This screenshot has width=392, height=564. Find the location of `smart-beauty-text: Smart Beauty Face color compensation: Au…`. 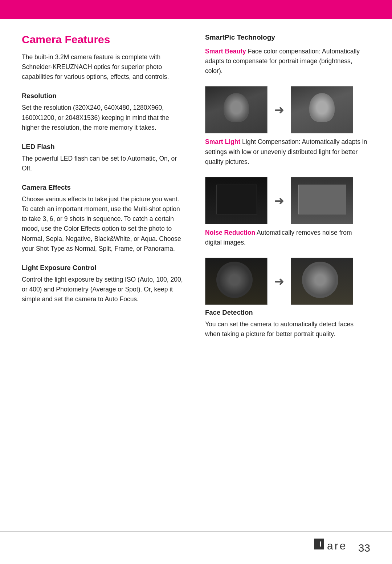

smart-beauty-text: Smart Beauty Face color compensation: Au… is located at coordinates (287, 61).